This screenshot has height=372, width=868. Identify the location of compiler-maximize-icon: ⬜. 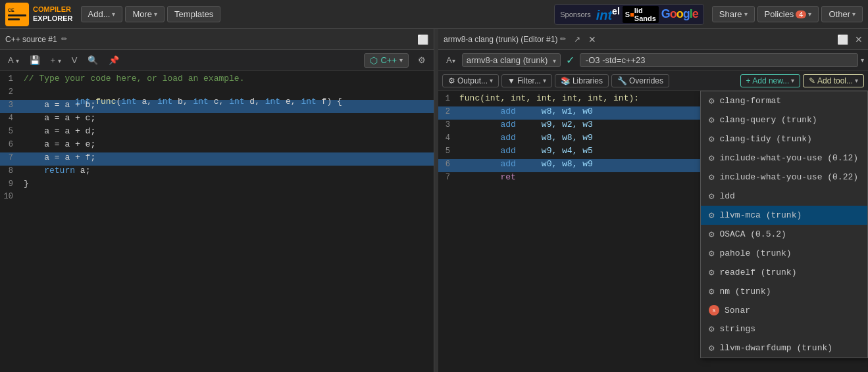
(842, 39).